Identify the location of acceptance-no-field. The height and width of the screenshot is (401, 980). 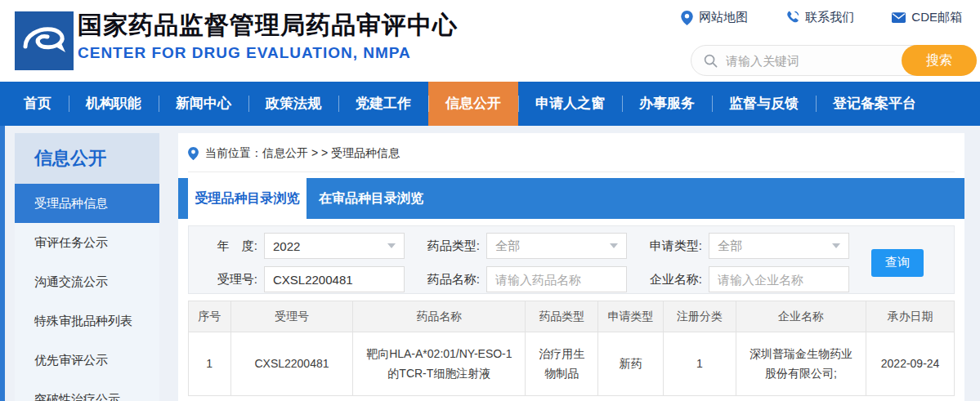
(334, 279).